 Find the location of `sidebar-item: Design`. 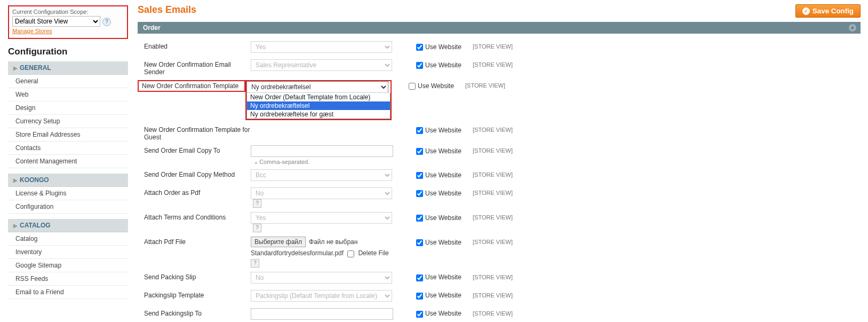

sidebar-item: Design is located at coordinates (68, 108).